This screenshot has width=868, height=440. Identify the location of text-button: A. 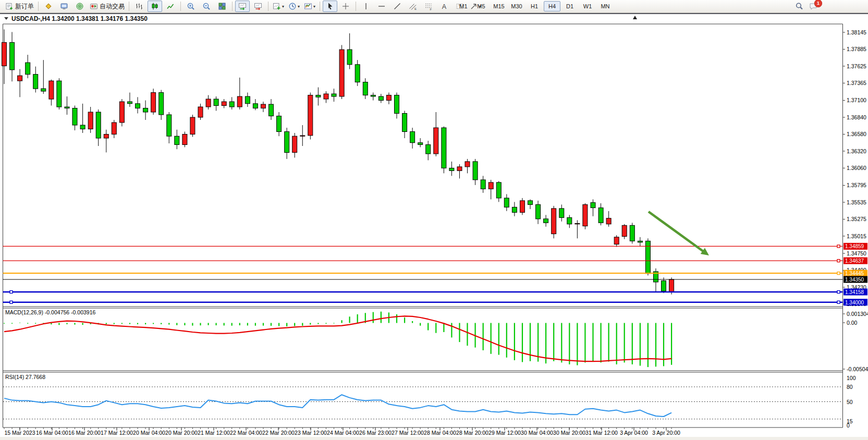
(444, 6).